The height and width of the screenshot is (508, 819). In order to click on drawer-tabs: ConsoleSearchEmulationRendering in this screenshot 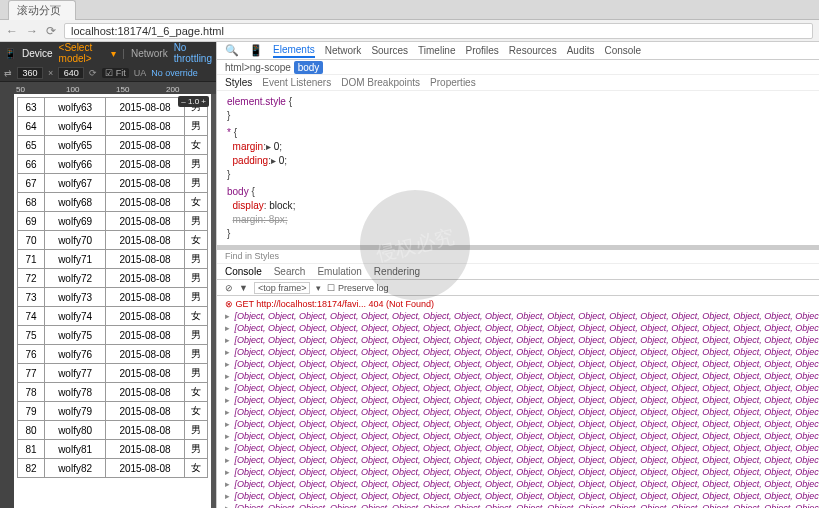, I will do `click(518, 272)`.